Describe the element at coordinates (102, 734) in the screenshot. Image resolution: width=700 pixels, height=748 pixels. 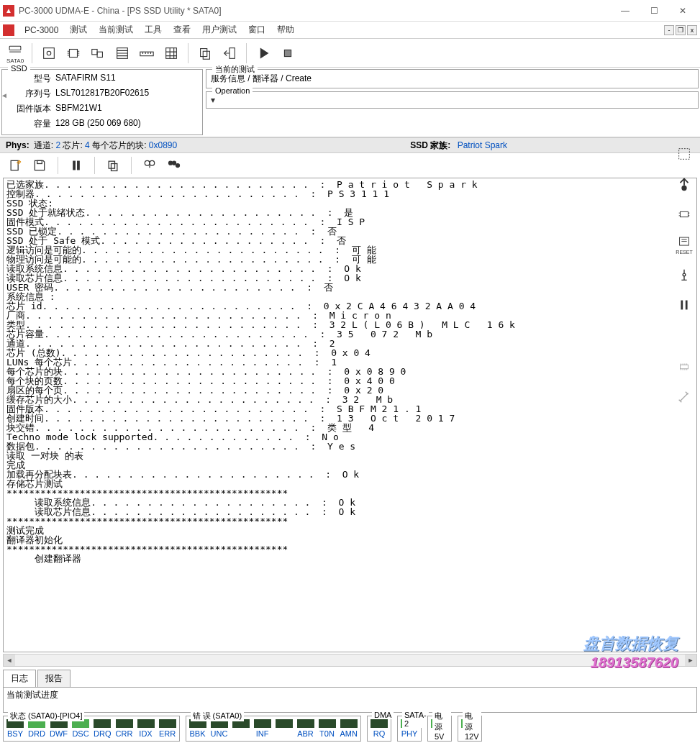
I see `led-label: DRQ` at that location.